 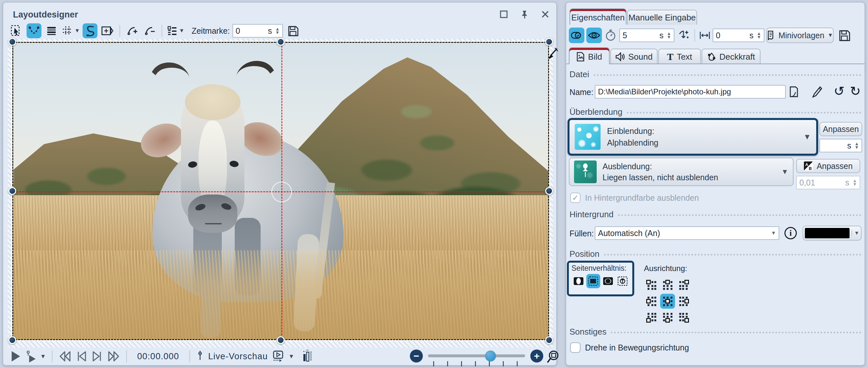 I want to click on offset-spinner: ▲▼, so click(x=759, y=35).